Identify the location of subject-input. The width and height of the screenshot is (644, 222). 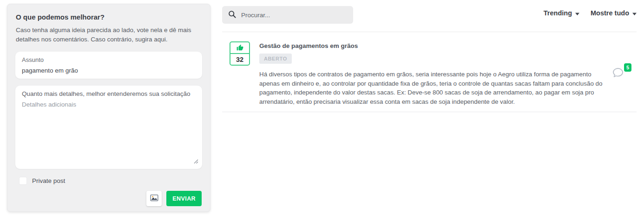
(109, 71).